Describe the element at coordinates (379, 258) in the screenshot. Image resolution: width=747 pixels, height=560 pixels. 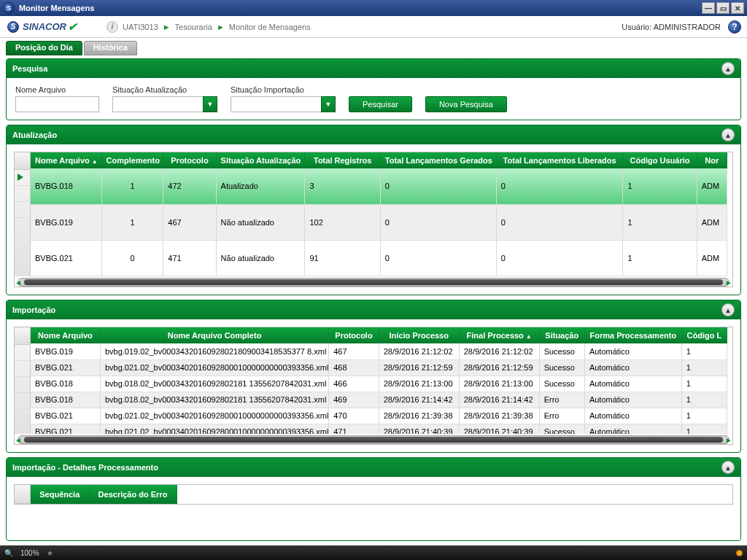
I see `table-row: BVBG.0210 471Não atualizado 910 01 ADM` at that location.